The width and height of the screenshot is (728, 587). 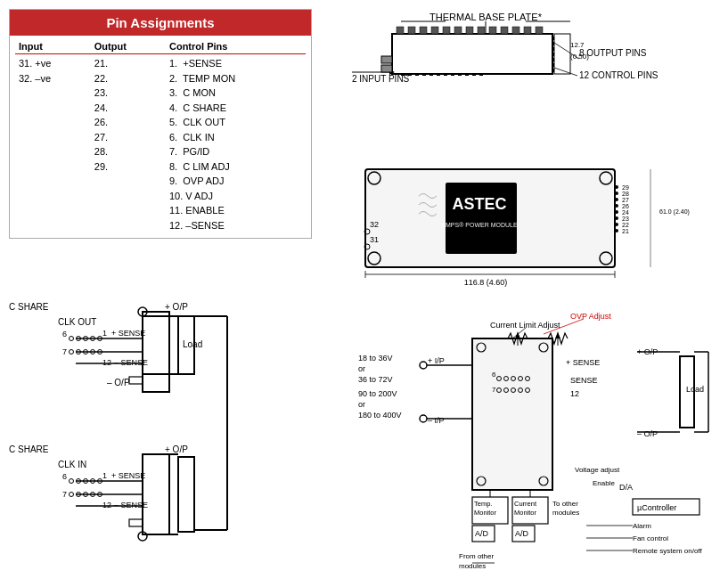 I want to click on label-cshare-bot: C SHARE, so click(x=29, y=449).